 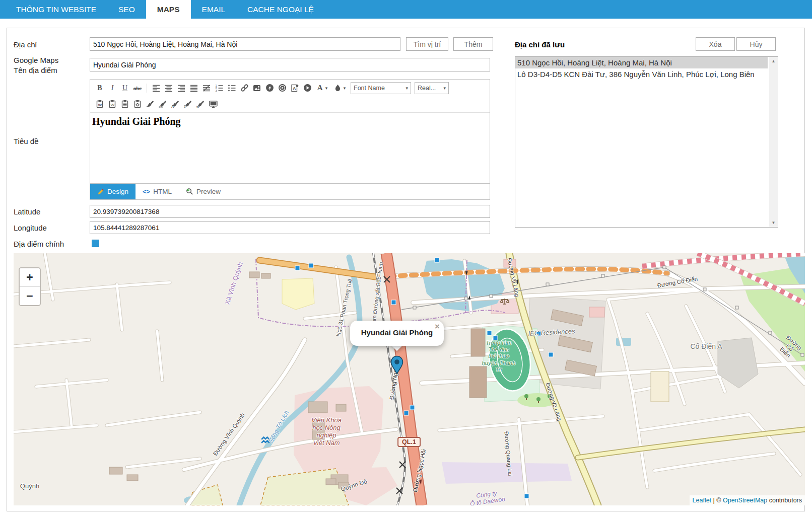 I want to click on osm-link: OpenStreetMap, so click(x=745, y=500).